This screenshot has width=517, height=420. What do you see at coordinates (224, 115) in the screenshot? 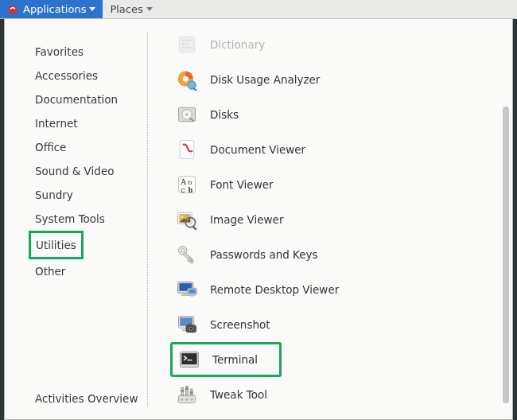
I see `app-label: Disks` at bounding box center [224, 115].